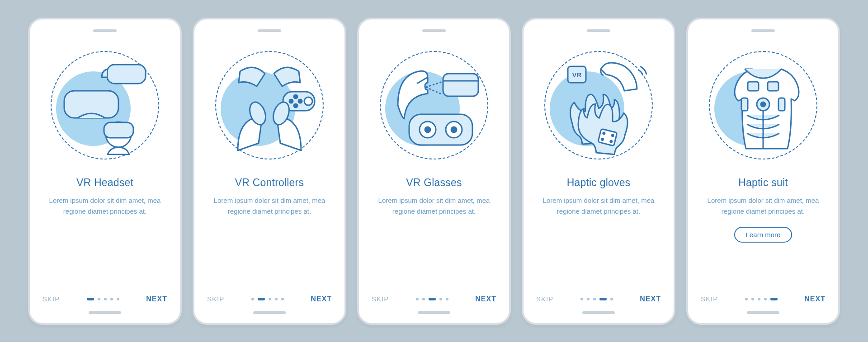 This screenshot has height=342, width=868. I want to click on screen-title: Haptic gloves, so click(599, 183).